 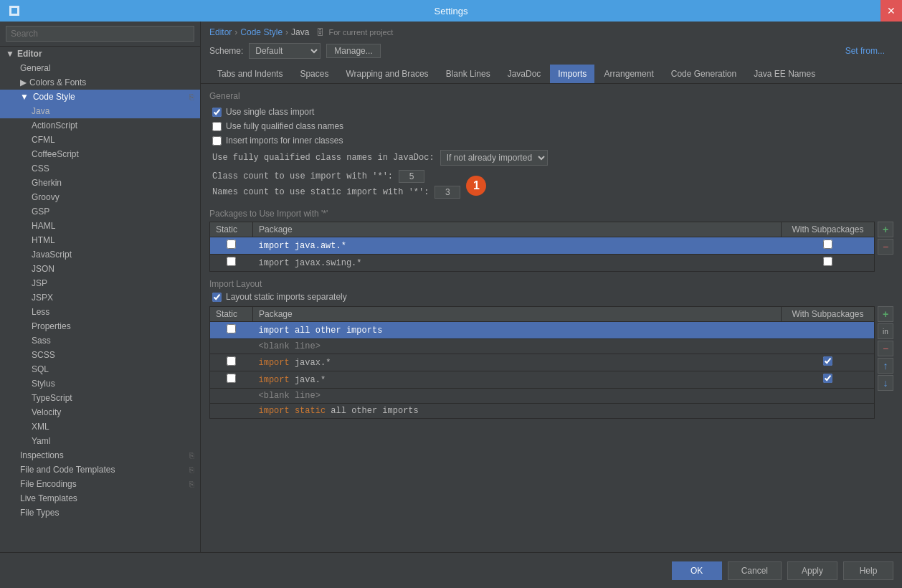 I want to click on sidebar-item-general: General, so click(x=100, y=68).